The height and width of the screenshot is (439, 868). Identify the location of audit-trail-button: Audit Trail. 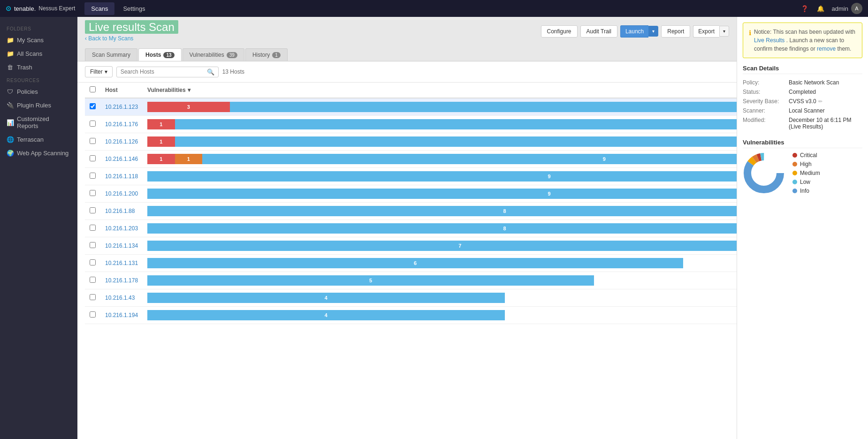
(599, 31).